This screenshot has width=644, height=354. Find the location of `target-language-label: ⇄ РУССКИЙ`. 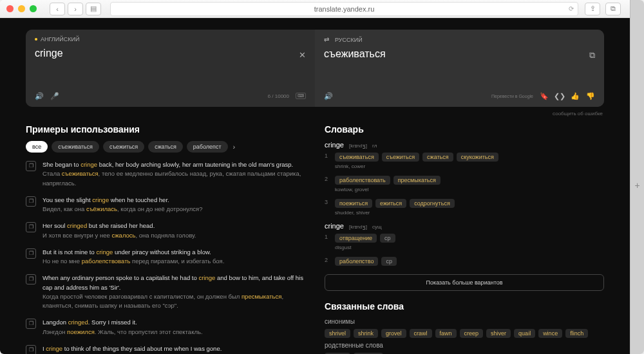

target-language-label: ⇄ РУССКИЙ is located at coordinates (460, 40).